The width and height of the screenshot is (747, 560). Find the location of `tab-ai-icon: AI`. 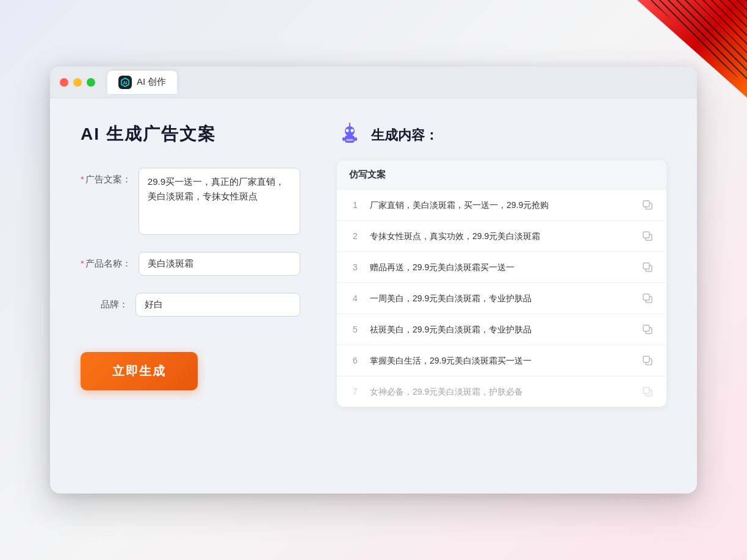

tab-ai-icon: AI is located at coordinates (125, 82).